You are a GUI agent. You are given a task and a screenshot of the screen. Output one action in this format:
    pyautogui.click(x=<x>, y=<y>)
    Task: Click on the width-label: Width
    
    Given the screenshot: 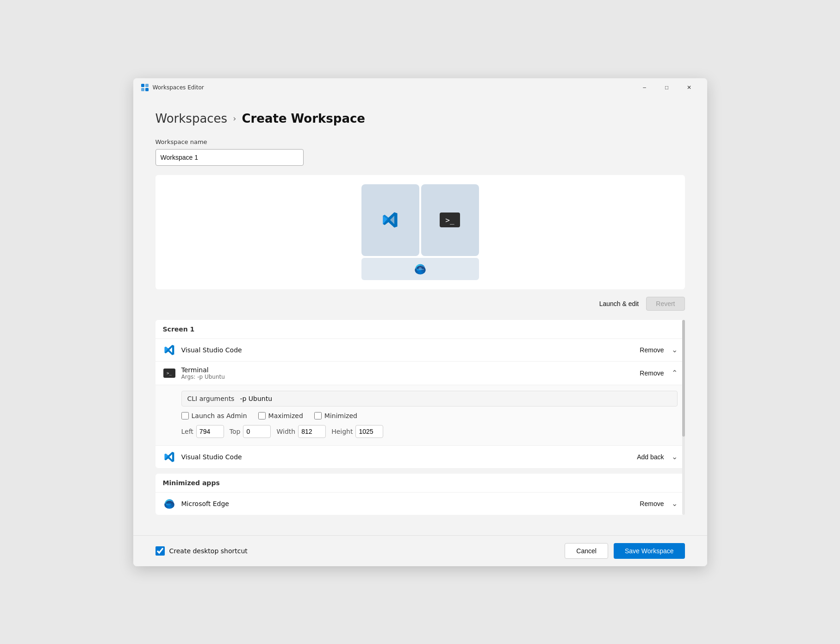 What is the action you would take?
    pyautogui.click(x=286, y=431)
    